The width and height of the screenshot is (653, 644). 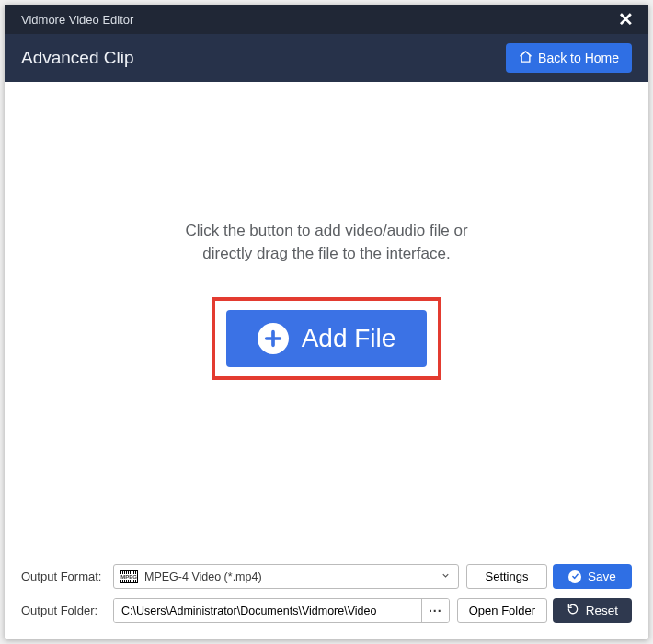 I want to click on check-icon, so click(x=575, y=577).